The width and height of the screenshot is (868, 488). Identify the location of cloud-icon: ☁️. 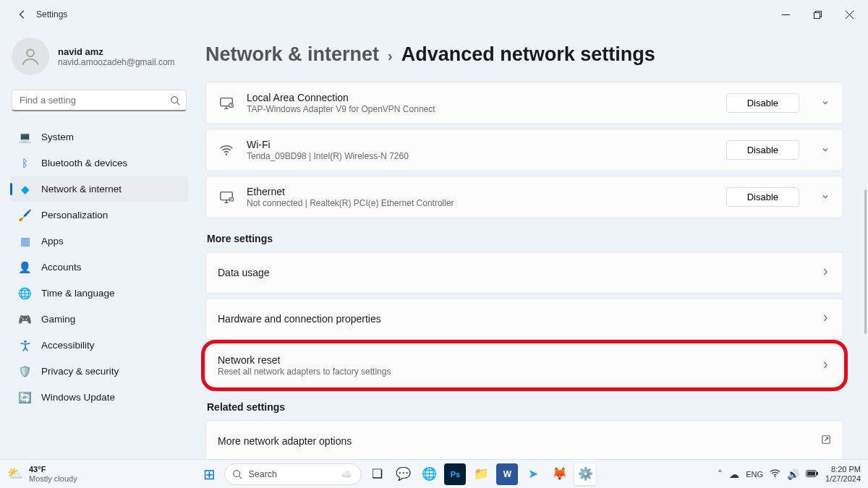
(346, 474).